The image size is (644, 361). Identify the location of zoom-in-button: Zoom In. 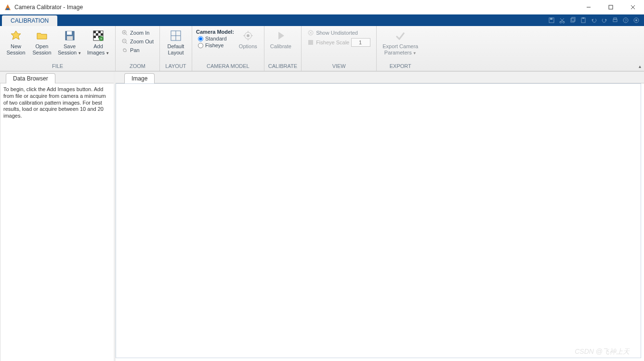
(138, 33).